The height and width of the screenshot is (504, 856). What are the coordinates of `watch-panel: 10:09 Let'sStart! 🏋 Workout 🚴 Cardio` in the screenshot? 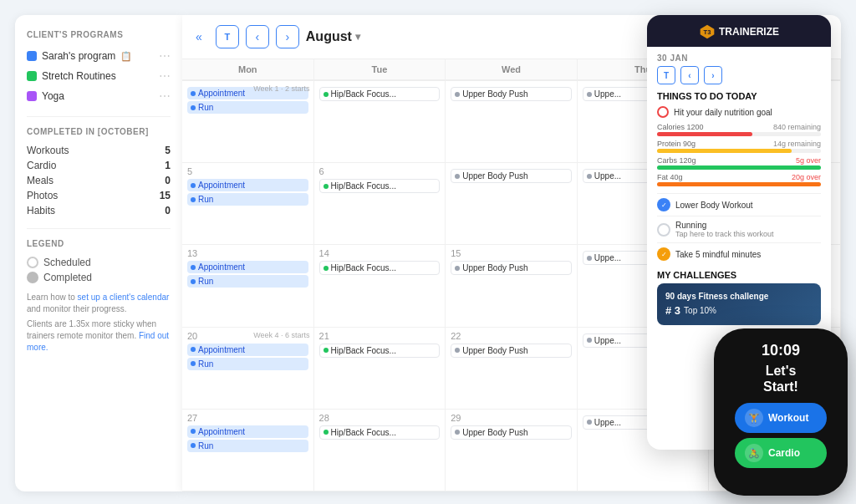 It's located at (781, 412).